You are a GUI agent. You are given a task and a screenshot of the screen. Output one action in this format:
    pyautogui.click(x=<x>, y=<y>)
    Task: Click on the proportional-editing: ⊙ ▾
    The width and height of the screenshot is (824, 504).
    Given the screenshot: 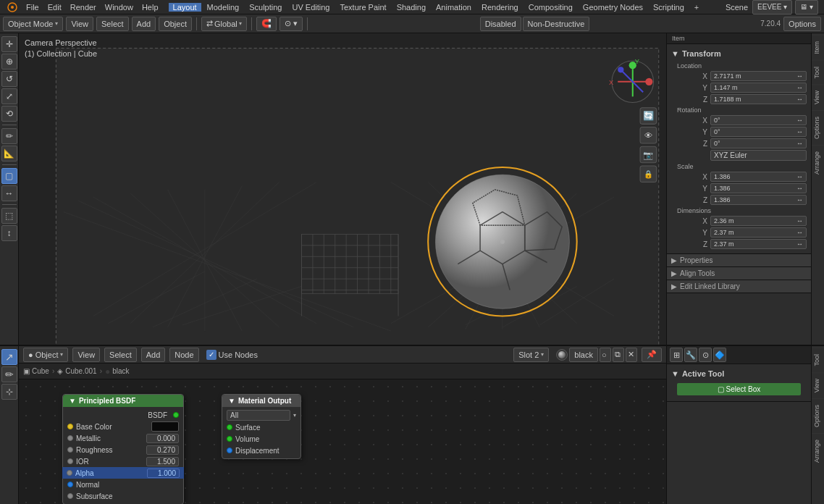 What is the action you would take?
    pyautogui.click(x=291, y=24)
    